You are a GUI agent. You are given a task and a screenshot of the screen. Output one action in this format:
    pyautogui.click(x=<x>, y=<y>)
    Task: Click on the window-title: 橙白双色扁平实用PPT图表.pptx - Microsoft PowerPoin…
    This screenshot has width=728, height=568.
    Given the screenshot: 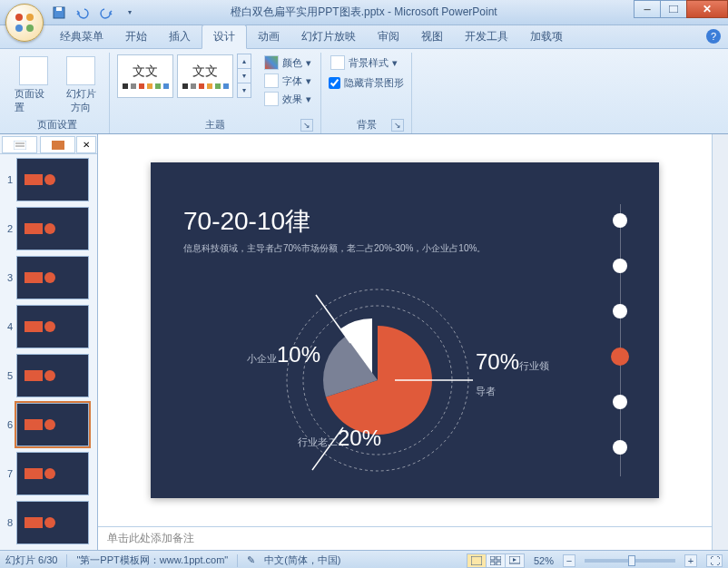 What is the action you would take?
    pyautogui.click(x=363, y=13)
    